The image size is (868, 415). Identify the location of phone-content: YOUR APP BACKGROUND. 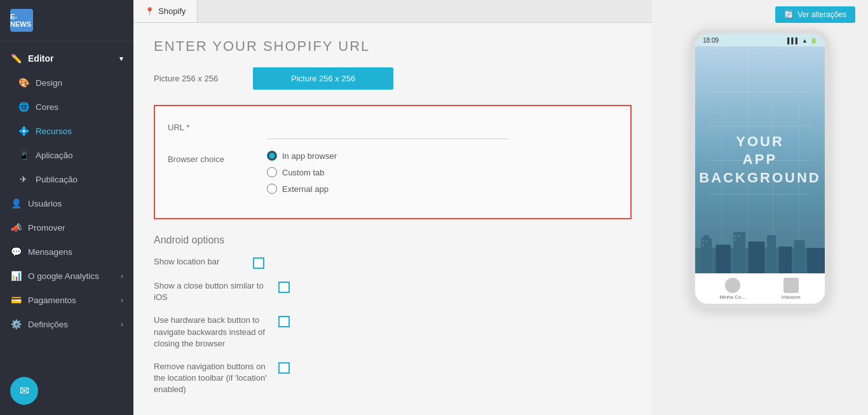
(760, 160).